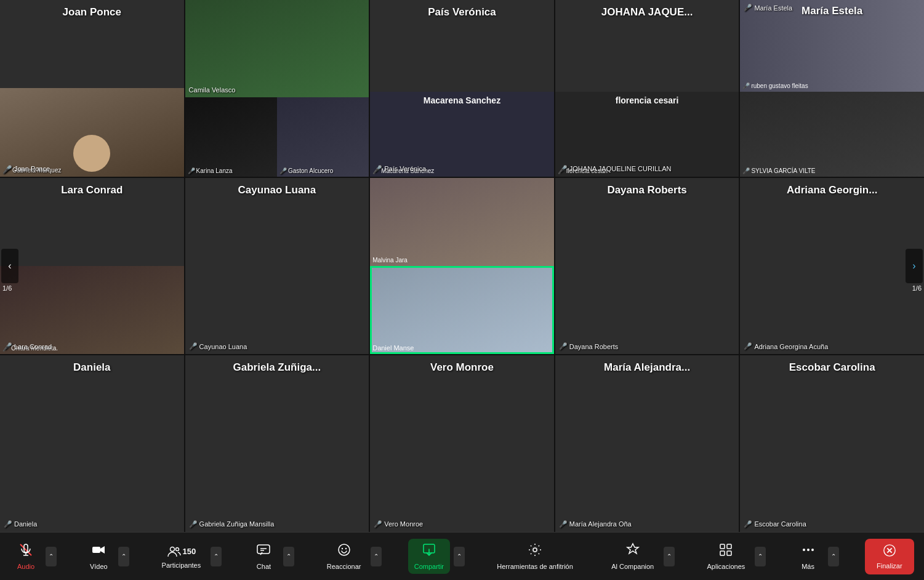 The image size is (924, 580). Describe the element at coordinates (535, 566) in the screenshot. I see `host-label: Herramientas de anfitrión` at that location.